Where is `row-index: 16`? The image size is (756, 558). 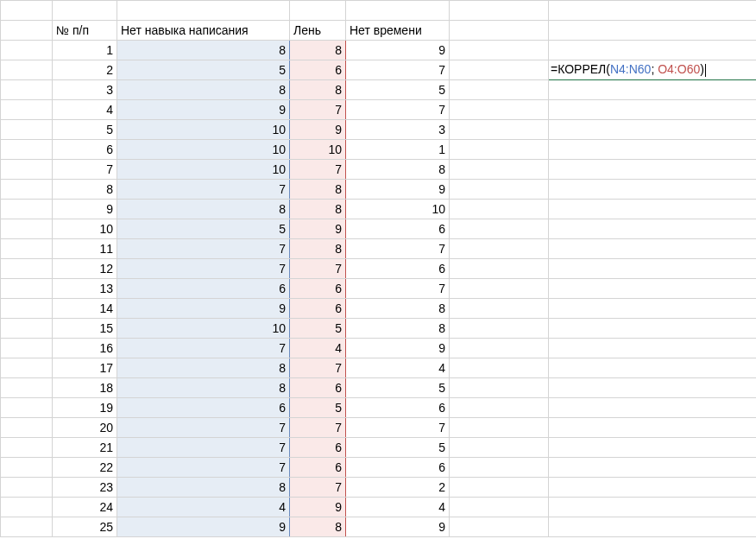
row-index: 16 is located at coordinates (85, 349).